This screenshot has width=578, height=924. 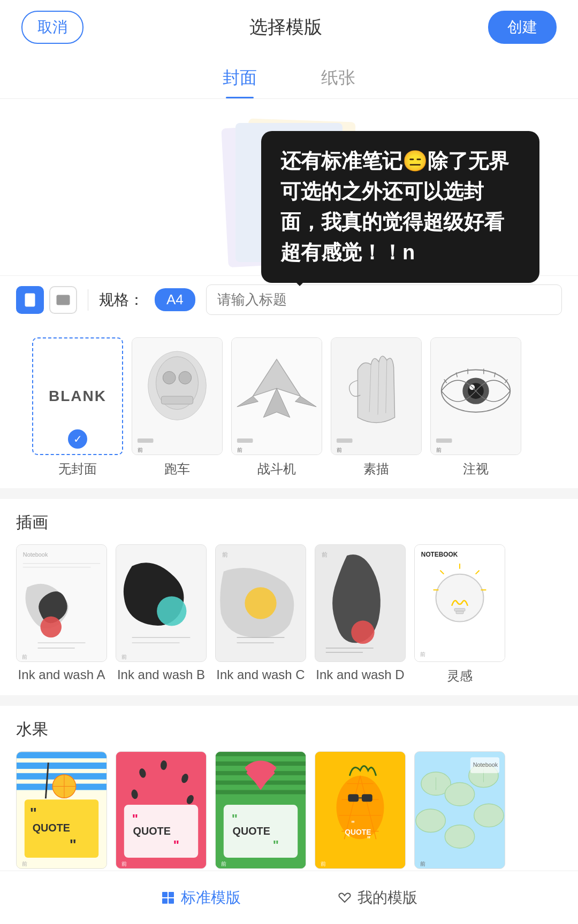 What do you see at coordinates (161, 810) in the screenshot?
I see `watermelon1-illustration: " QUOTE " 前` at bounding box center [161, 810].